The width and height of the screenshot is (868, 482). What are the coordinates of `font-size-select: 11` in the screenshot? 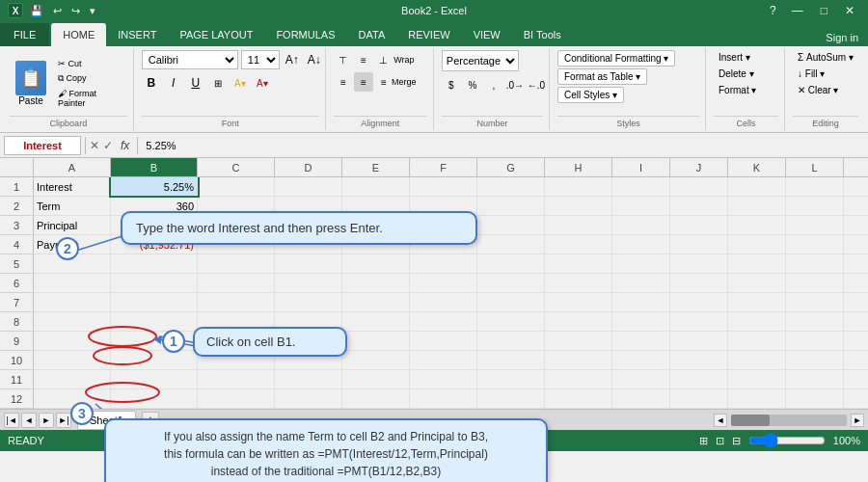 It's located at (260, 60).